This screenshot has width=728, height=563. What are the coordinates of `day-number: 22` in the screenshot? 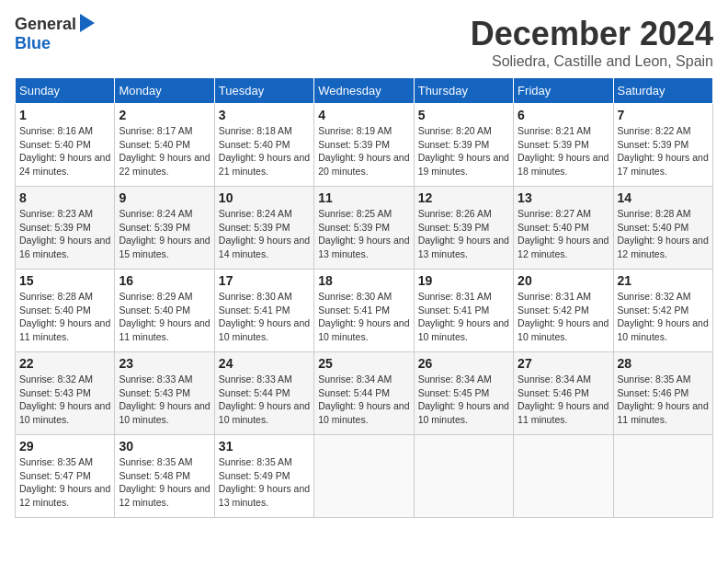 It's located at (64, 363).